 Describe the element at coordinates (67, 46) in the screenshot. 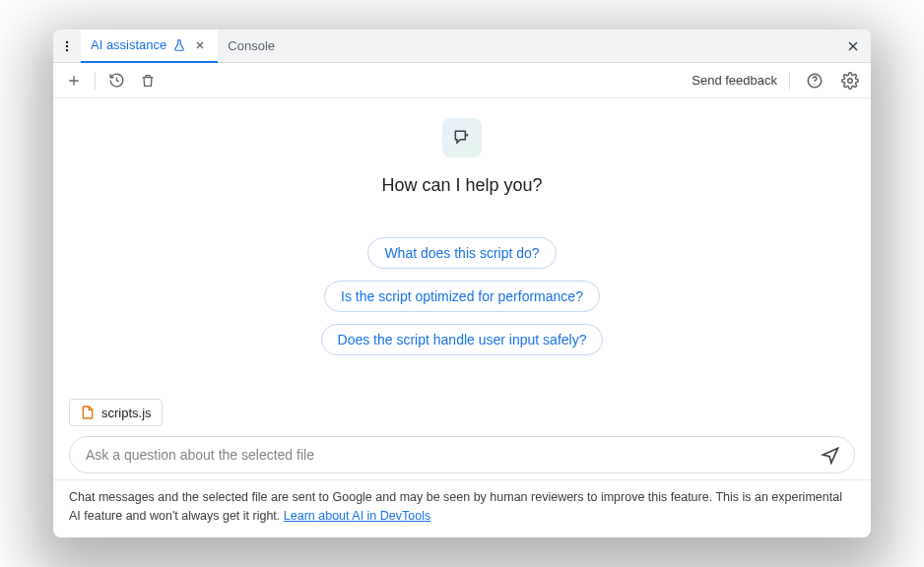

I see `more-menu-button` at that location.